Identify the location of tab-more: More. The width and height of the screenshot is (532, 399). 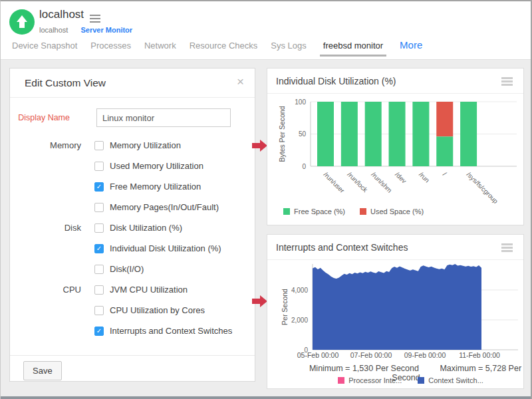
(411, 48).